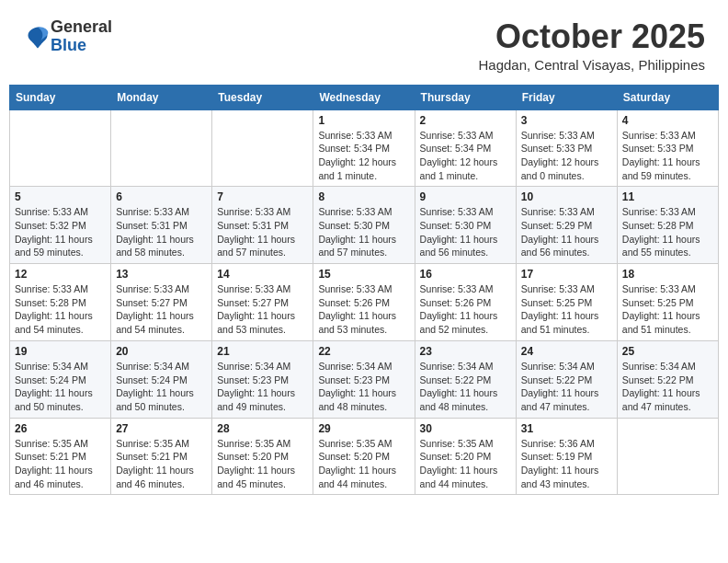  I want to click on title-block: October 2025 Hagdan, Central Visayas, Ph…, so click(592, 46).